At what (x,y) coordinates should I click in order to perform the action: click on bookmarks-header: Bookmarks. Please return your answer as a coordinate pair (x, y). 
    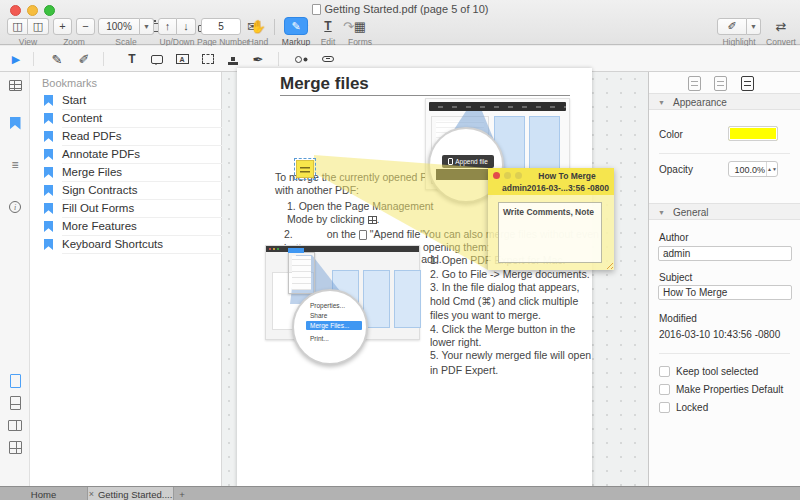
    Looking at the image, I should click on (70, 83).